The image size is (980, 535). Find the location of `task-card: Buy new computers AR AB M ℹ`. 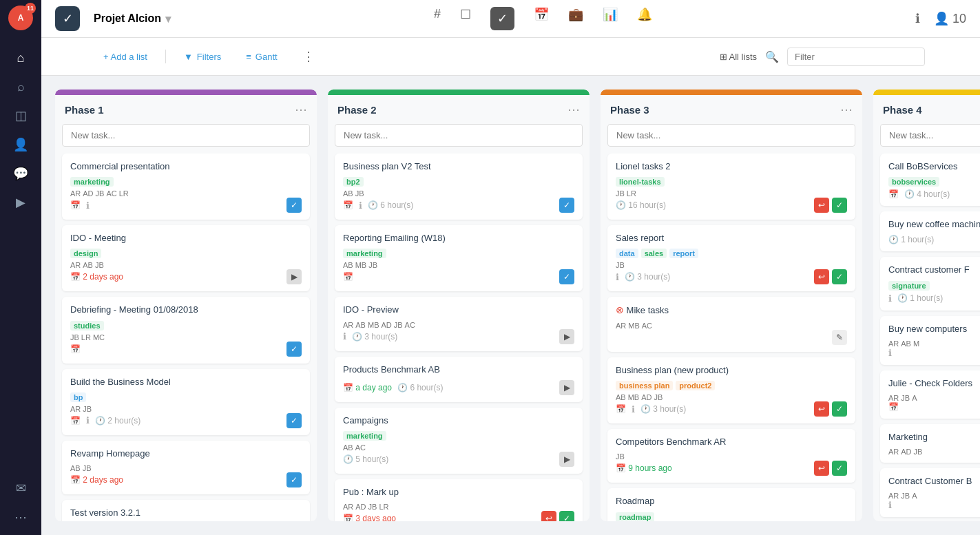

task-card: Buy new computers AR AB M ℹ is located at coordinates (930, 340).